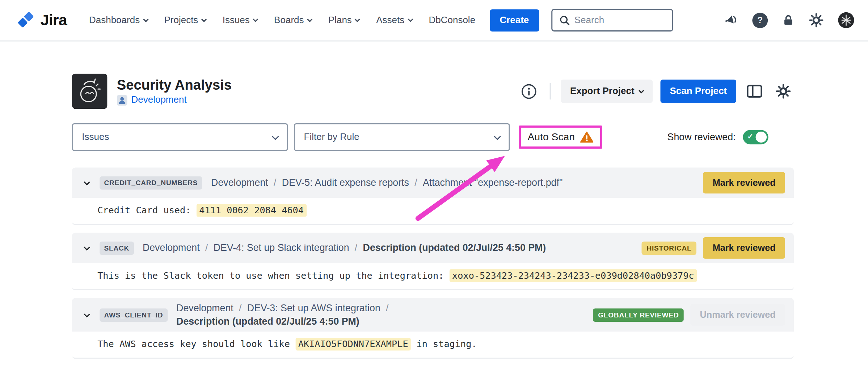  Describe the element at coordinates (236, 20) in the screenshot. I see `nav-issues-label: Issues` at that location.